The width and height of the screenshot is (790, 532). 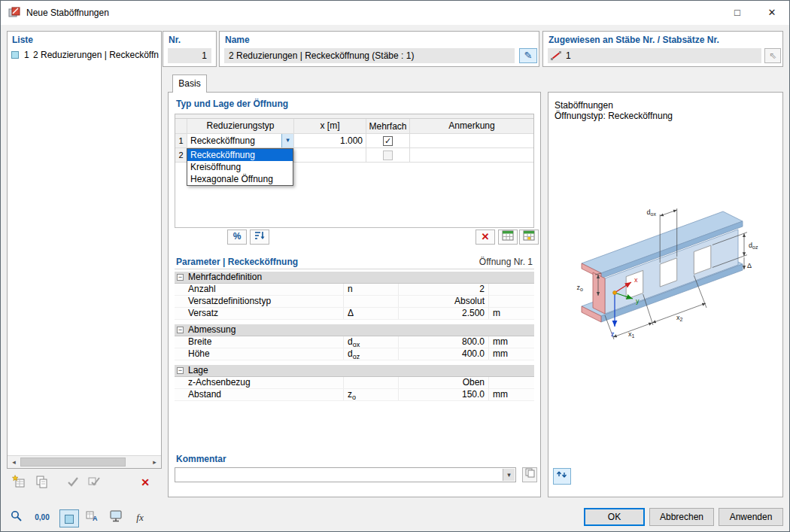 I want to click on nr-value: 1, so click(x=190, y=56).